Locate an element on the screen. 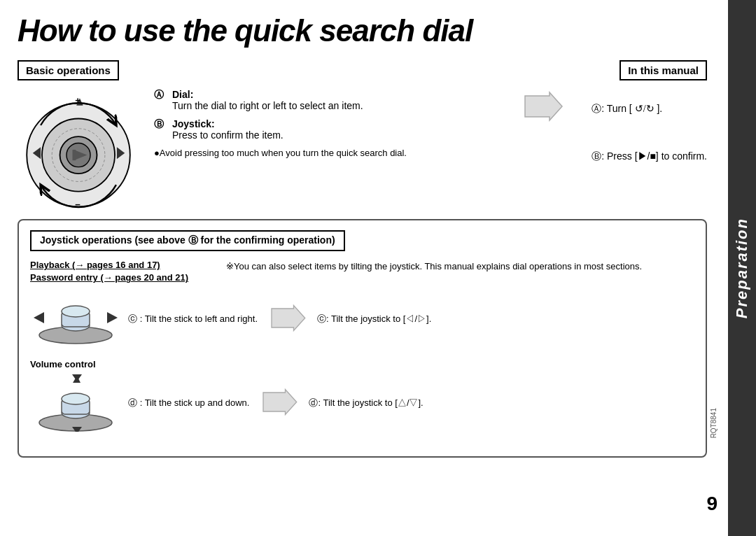 The image size is (756, 536). volume-label: Volume control is located at coordinates (363, 364).